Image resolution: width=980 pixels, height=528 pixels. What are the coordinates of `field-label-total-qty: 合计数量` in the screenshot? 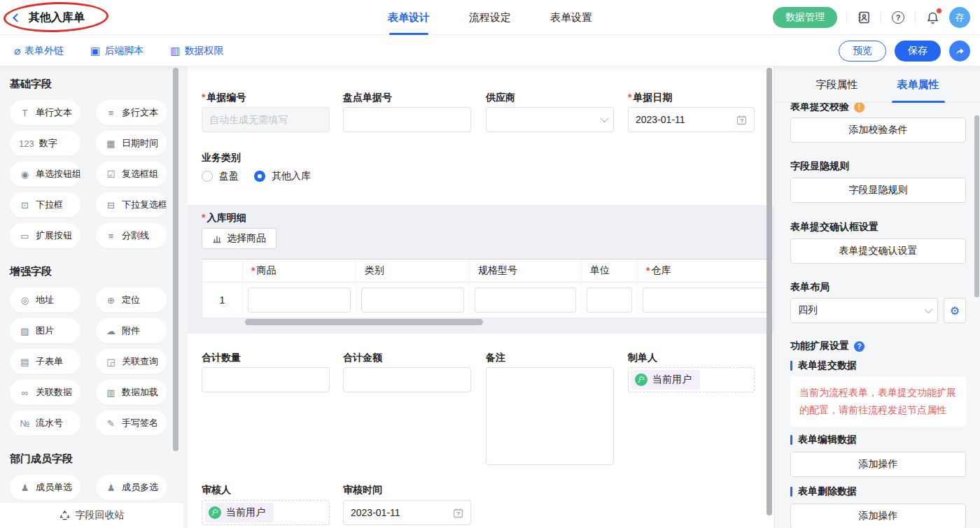 It's located at (221, 358).